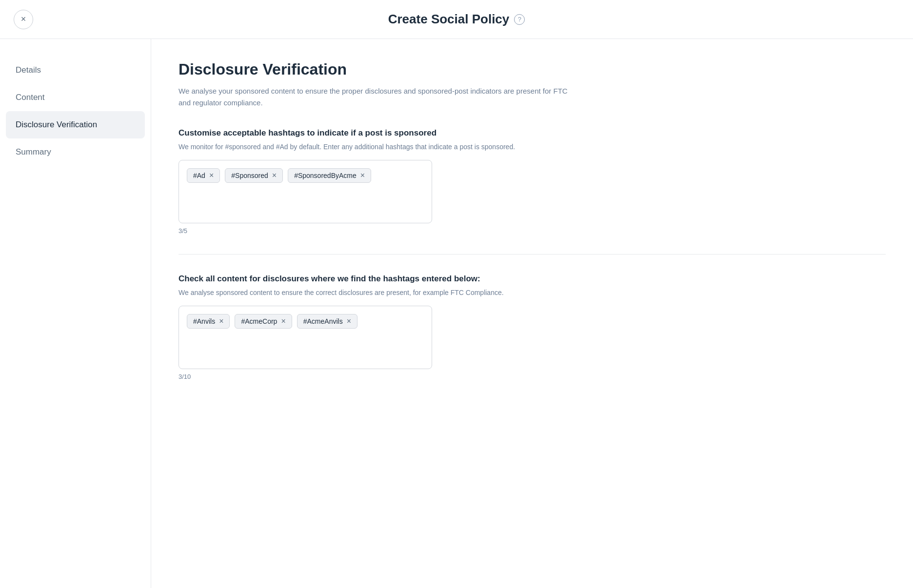 This screenshot has height=588, width=913. Describe the element at coordinates (325, 176) in the screenshot. I see `tag-sponsored-by-acme-label: #SponsoredByAcme` at that location.